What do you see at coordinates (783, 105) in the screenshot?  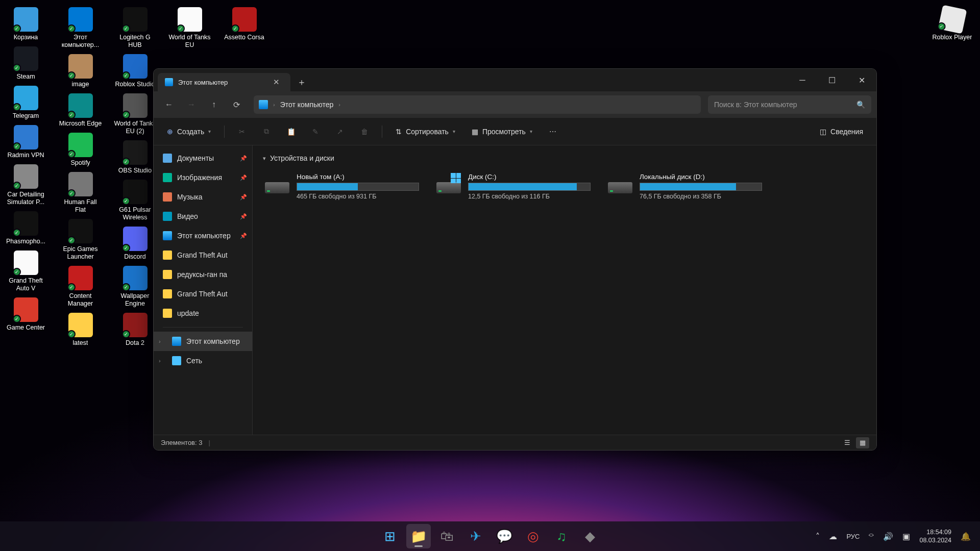 I see `search-input` at bounding box center [783, 105].